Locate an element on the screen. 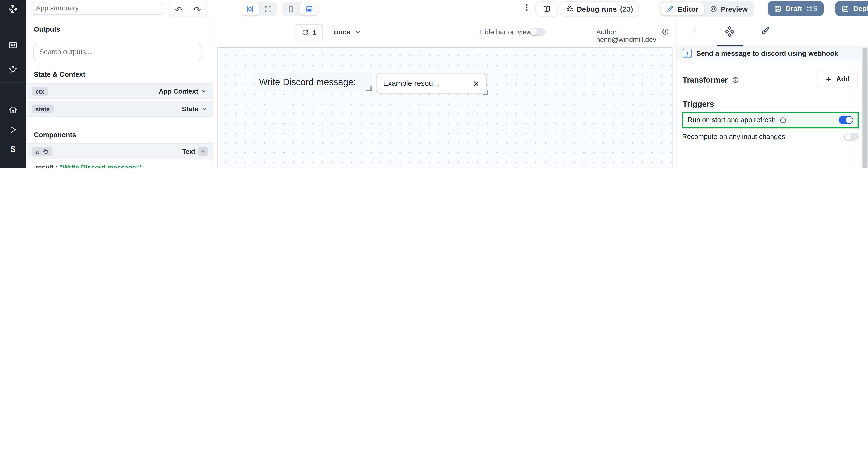 Image resolution: width=868 pixels, height=462 pixels. sidebar-divider is located at coordinates (13, 82).